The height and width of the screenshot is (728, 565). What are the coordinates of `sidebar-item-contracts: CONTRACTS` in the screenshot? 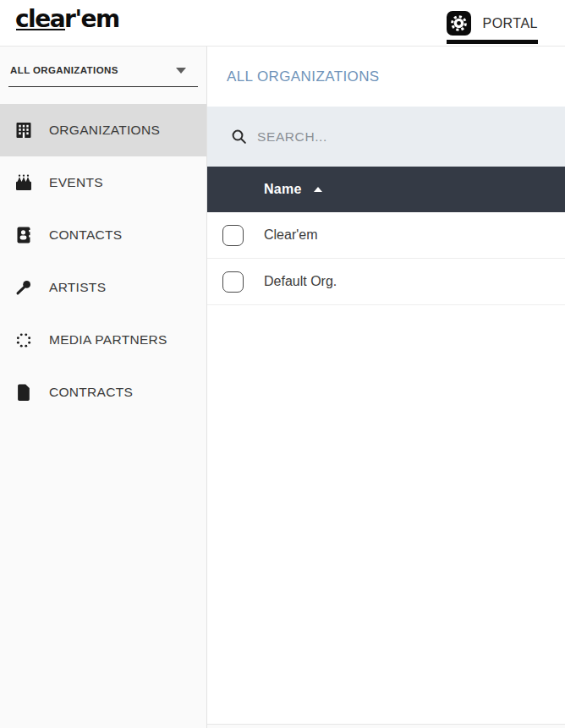 It's located at (103, 392).